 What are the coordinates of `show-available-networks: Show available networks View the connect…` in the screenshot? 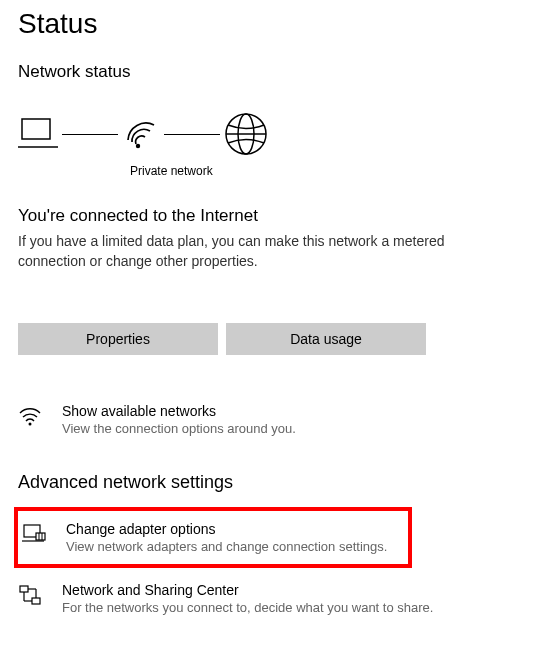 It's located at (278, 420).